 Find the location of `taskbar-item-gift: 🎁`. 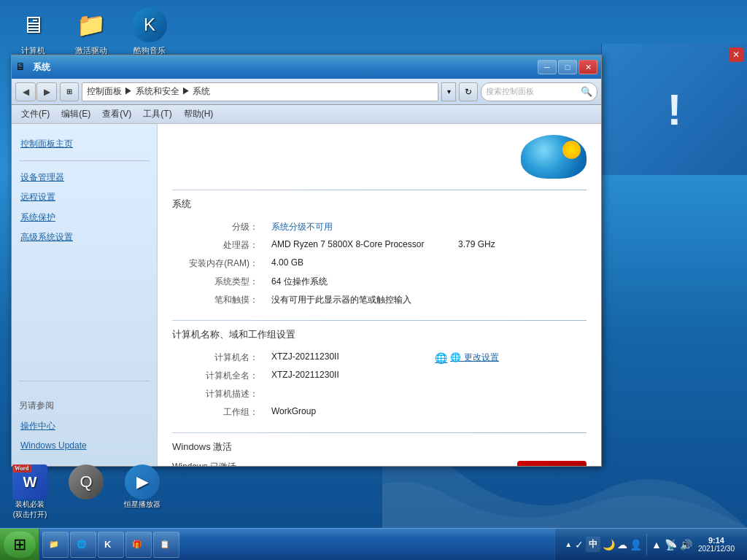

taskbar-item-gift: 🎁 is located at coordinates (139, 545).